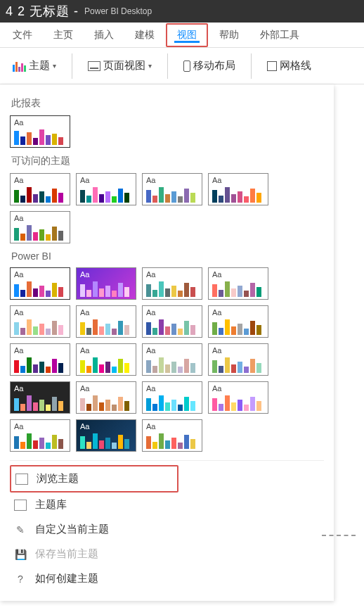 This screenshot has height=610, width=364. Describe the element at coordinates (229, 35) in the screenshot. I see `tab-help: 帮助` at that location.